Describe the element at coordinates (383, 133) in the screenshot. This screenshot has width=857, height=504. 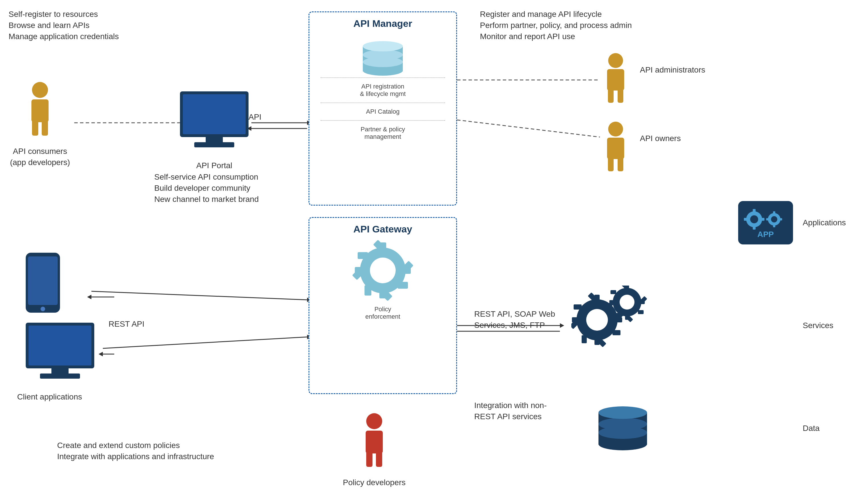
I see `api-manager-section3: Partner & policy management` at that location.